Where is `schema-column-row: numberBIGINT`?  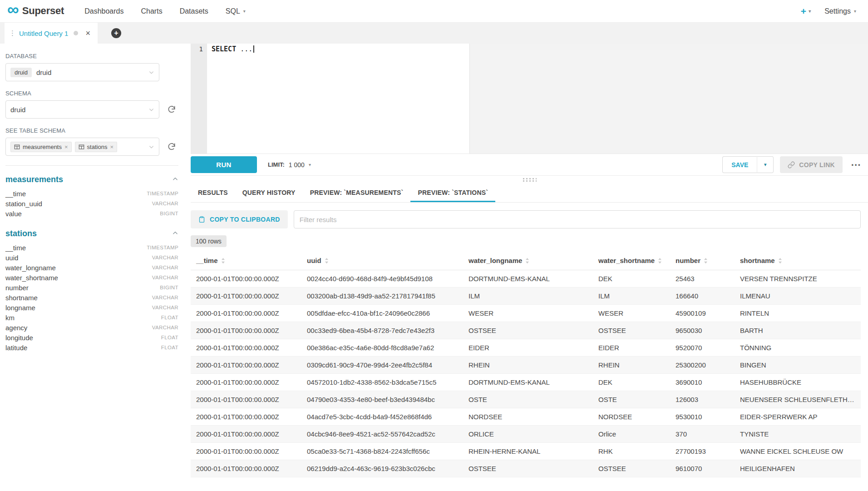 schema-column-row: numberBIGINT is located at coordinates (92, 288).